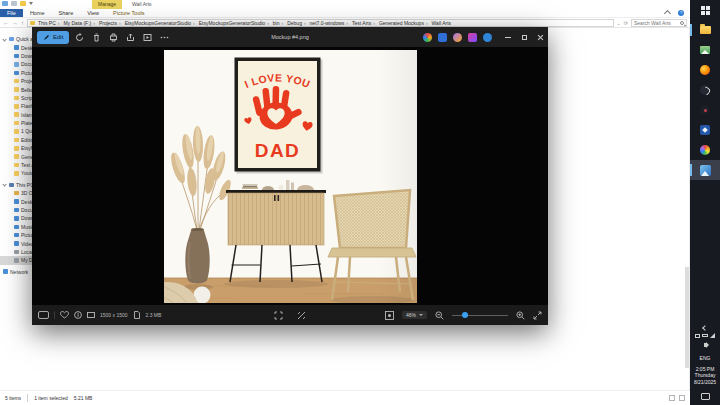  What do you see at coordinates (277, 150) in the screenshot?
I see `poster-line2: DAD` at bounding box center [277, 150].